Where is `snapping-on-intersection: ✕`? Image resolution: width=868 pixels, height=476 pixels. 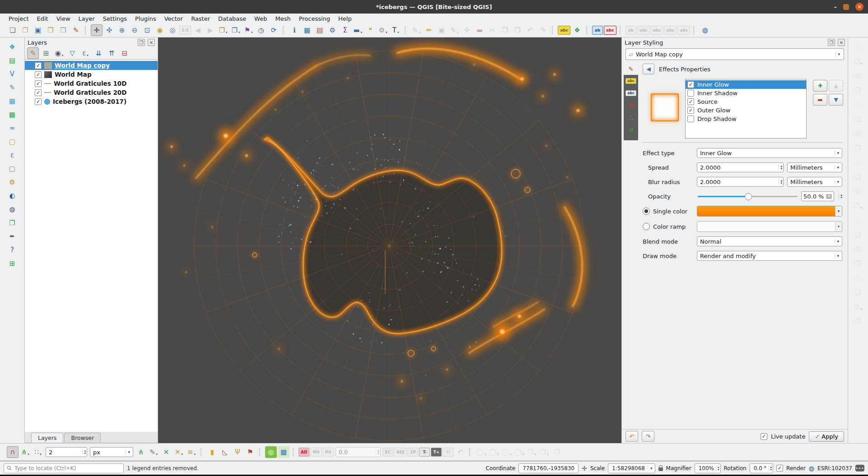
snapping-on-intersection: ✕ is located at coordinates (166, 452).